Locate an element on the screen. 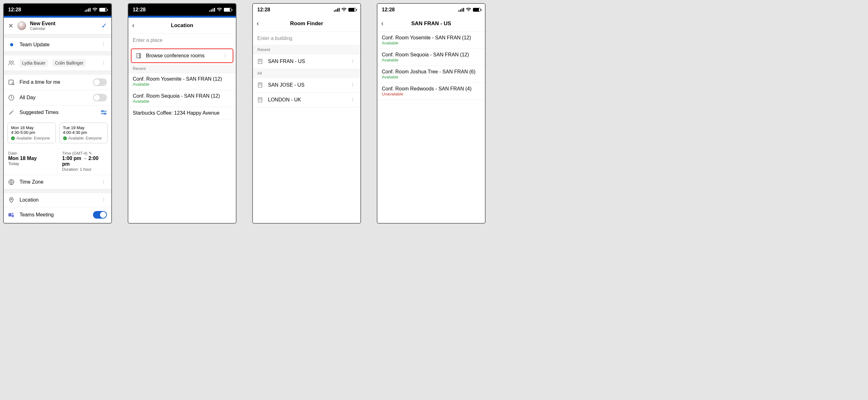 This screenshot has width=868, height=400. room-status: Unavailable is located at coordinates (431, 94).